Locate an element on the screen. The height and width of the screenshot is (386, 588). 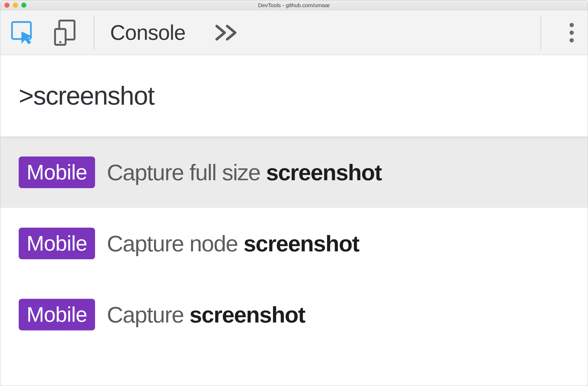
result-label: Capture node screenshot is located at coordinates (233, 243).